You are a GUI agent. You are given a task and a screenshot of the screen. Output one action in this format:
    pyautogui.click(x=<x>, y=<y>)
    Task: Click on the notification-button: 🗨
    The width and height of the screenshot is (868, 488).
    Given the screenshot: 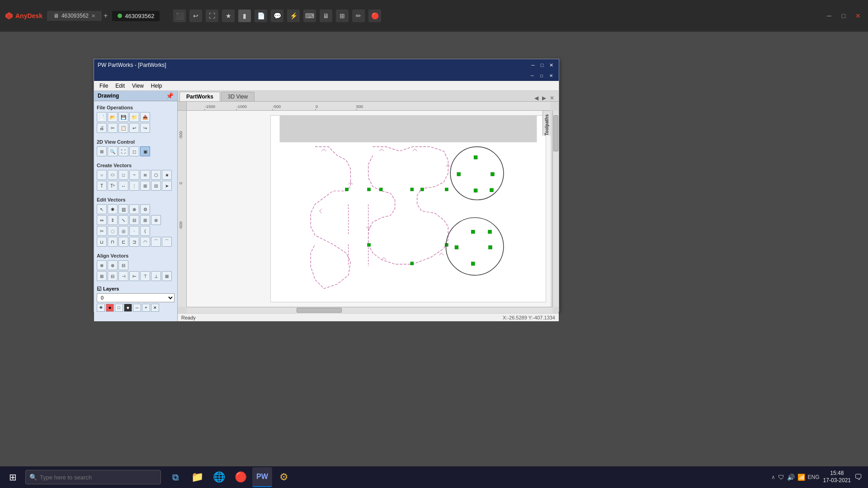 What is the action you would take?
    pyautogui.click(x=859, y=477)
    